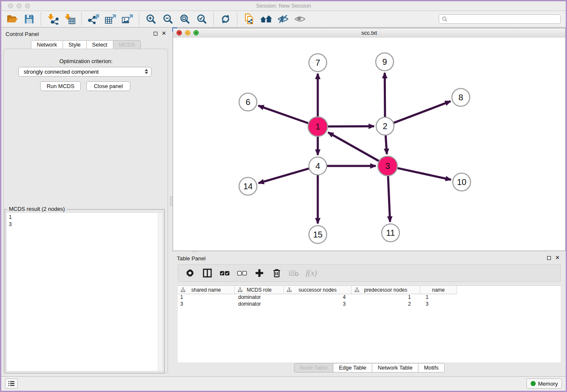 The height and width of the screenshot is (392, 567). Describe the element at coordinates (259, 298) in the screenshot. I see `table-cell: dominator` at that location.